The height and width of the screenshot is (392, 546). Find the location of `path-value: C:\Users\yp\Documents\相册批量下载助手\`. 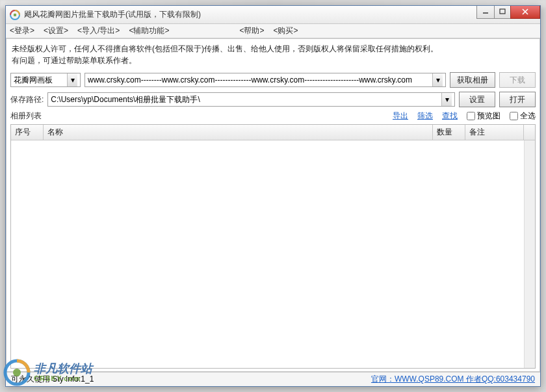

path-value: C:\Users\yp\Documents\相册批量下载助手\ is located at coordinates (246, 100).